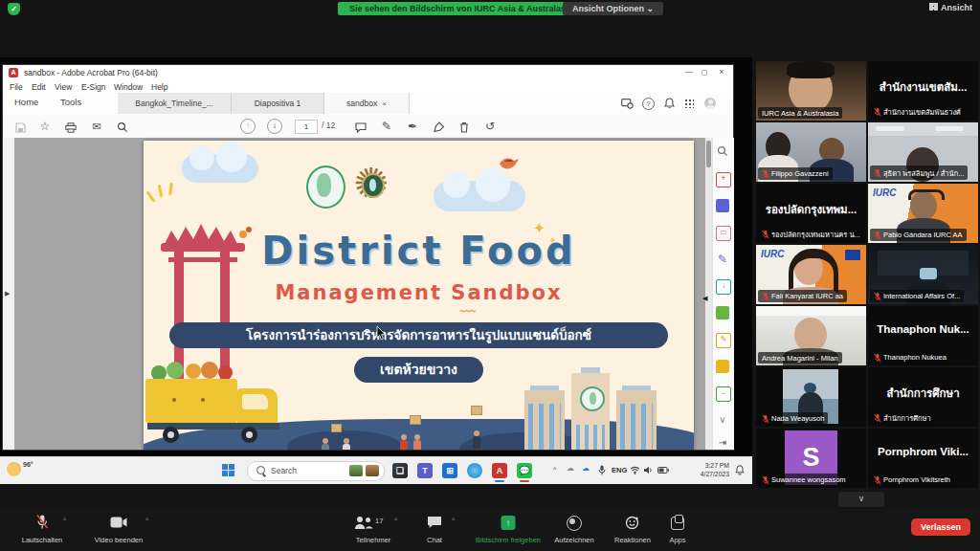 The height and width of the screenshot is (551, 980). I want to click on participant-tile: Pornphrom Viki... Pornphrom Vikitsreth, so click(923, 458).